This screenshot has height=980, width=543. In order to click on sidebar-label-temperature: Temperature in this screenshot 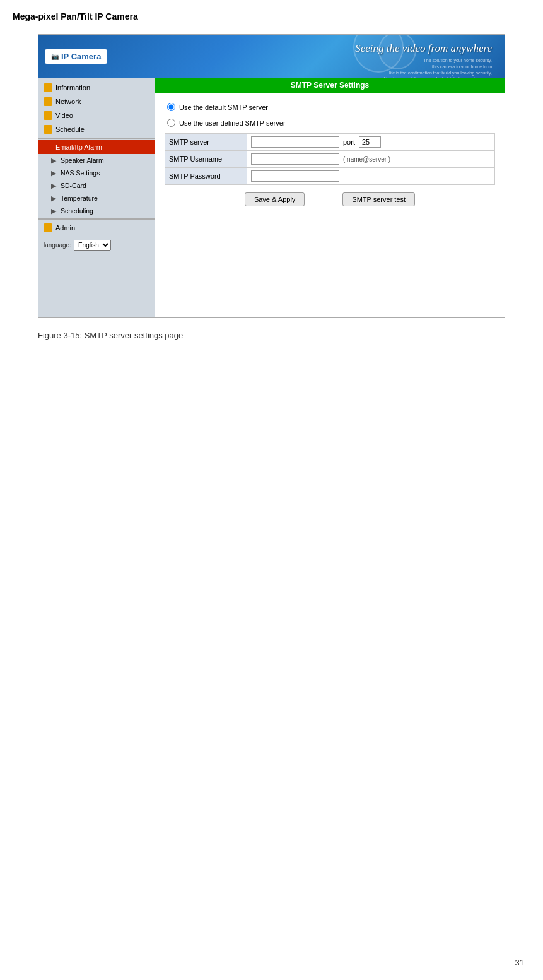, I will do `click(79, 198)`.